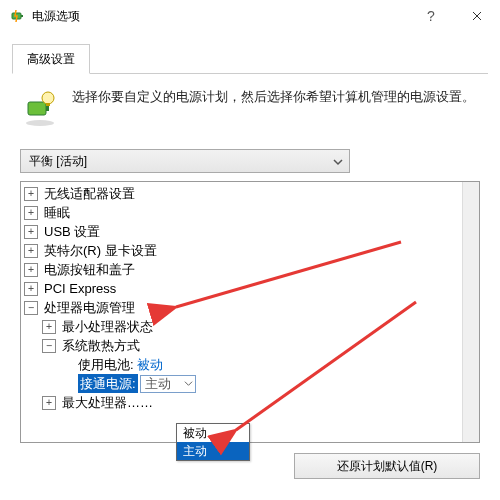  What do you see at coordinates (250, 16) in the screenshot?
I see `titlebar: 电源选项 ?` at bounding box center [250, 16].